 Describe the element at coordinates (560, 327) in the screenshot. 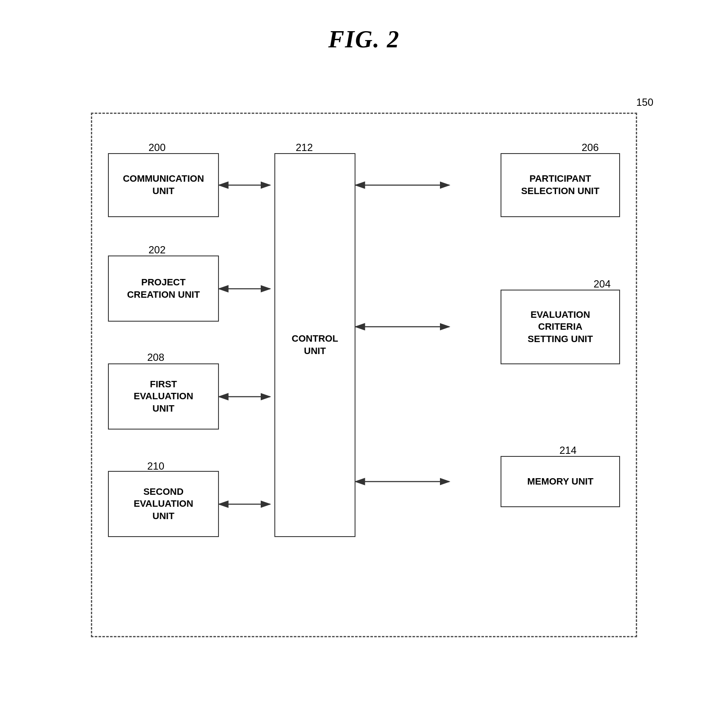

I see `evaluation-criteria-unit-box: EVALUATIONCRITERIASETTING UNIT` at that location.